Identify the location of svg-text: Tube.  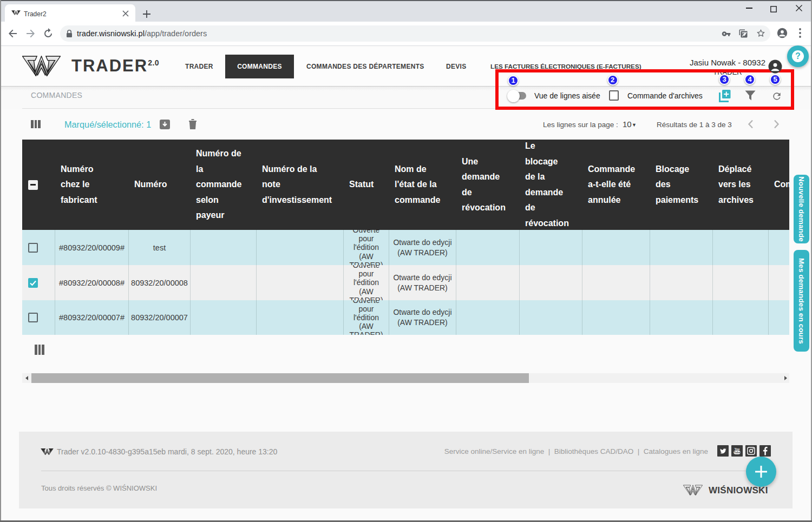
(737, 452).